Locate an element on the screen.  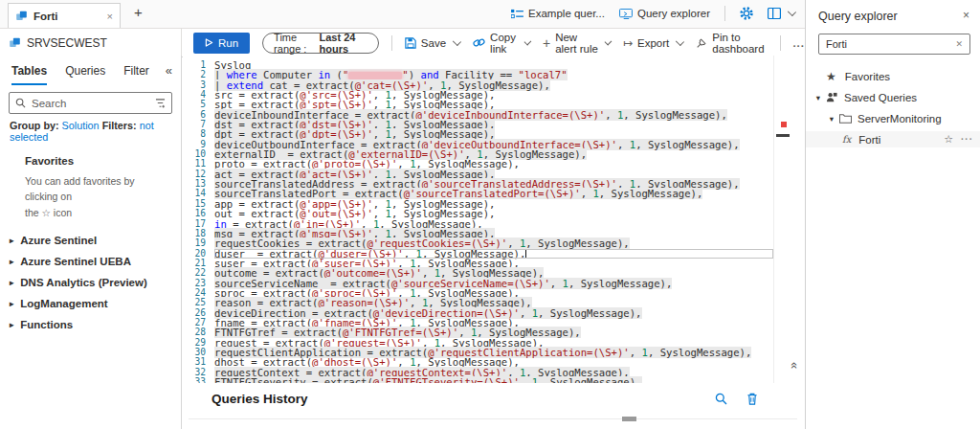
tree-item-servermonitoring: ▾ ServerMonitoring is located at coordinates (893, 119).